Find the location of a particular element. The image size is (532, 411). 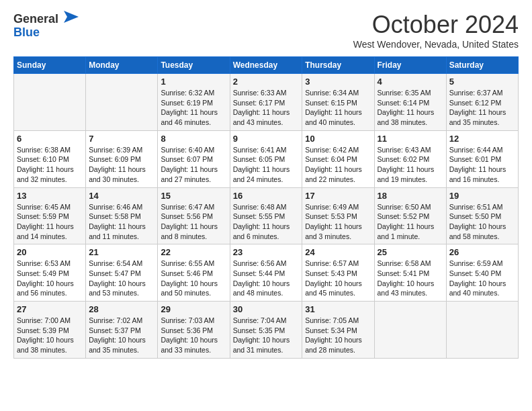

logo-general: General is located at coordinates (36, 19).